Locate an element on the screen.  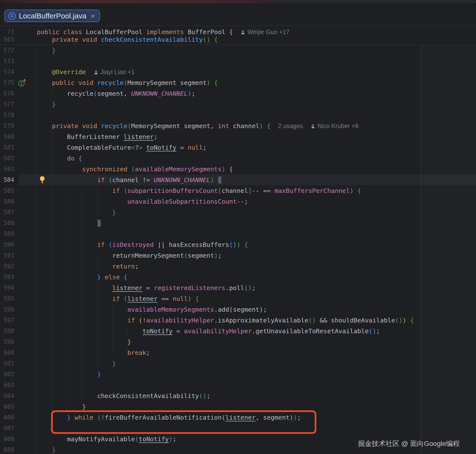
indent-guide is located at coordinates (127, 331).